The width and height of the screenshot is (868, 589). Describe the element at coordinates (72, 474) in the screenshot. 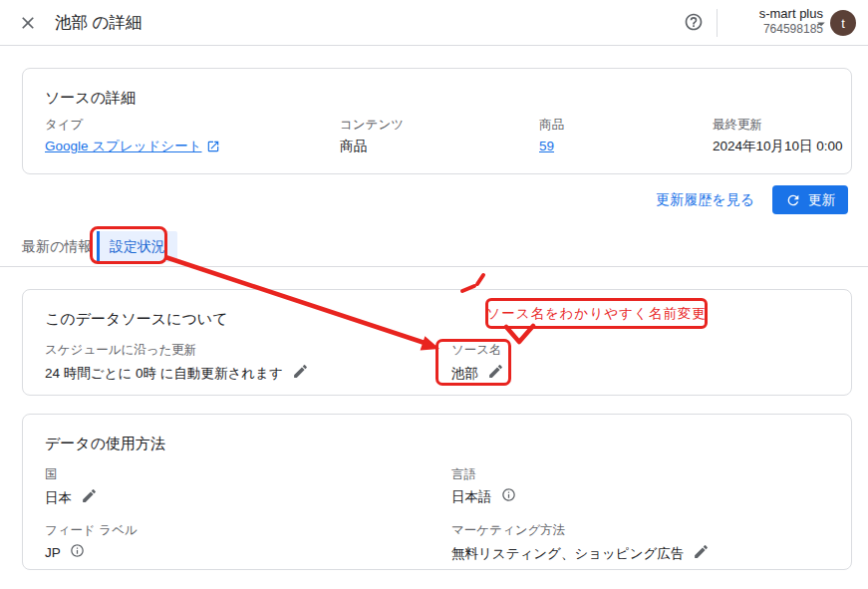

I see `field-country-label: 国` at that location.